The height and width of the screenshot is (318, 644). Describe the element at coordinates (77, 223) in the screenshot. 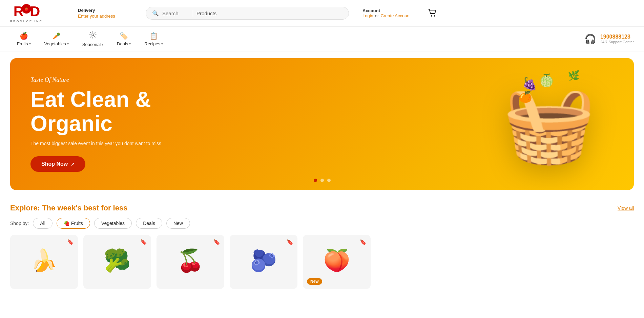

I see `filter-fruits-label: Fruits` at that location.